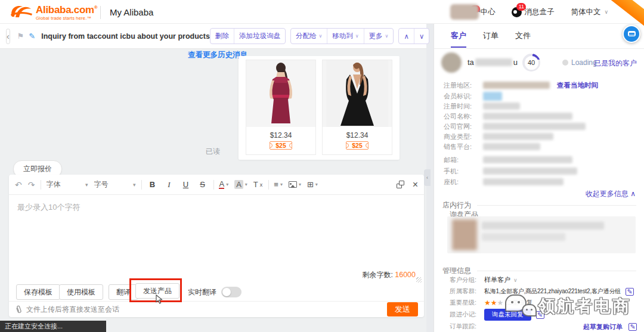 The width and height of the screenshot is (644, 332). Describe the element at coordinates (540, 315) in the screenshot. I see `edit-note-icon: ✎` at that location.